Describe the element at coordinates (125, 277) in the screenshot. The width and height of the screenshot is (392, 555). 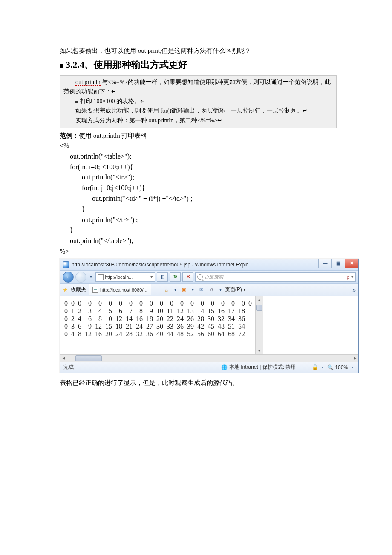
I see `address-bar: http://localh... ▾` at that location.